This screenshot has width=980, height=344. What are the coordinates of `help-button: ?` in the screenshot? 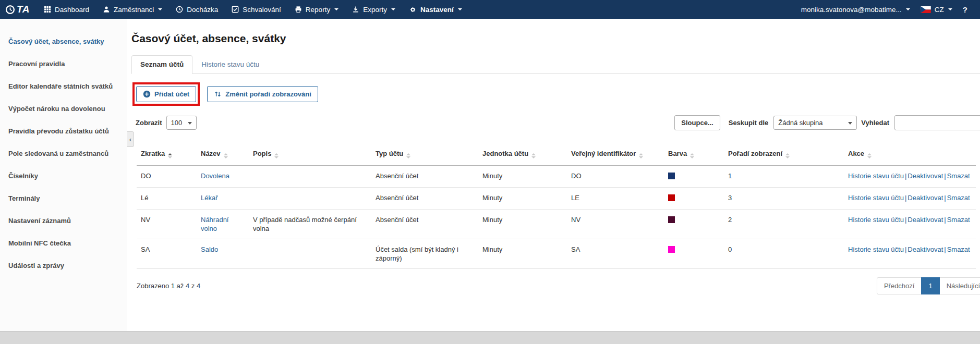 It's located at (965, 9).